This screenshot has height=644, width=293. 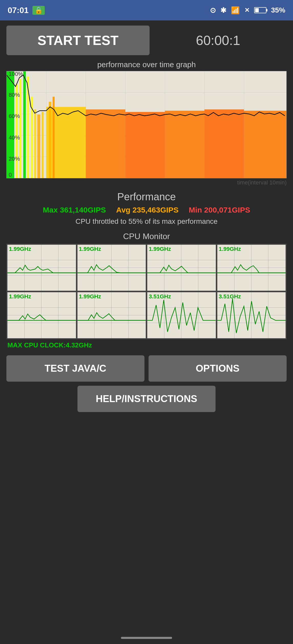 What do you see at coordinates (160, 249) in the screenshot?
I see `cpu-freq-2: 1.99GHz` at bounding box center [160, 249].